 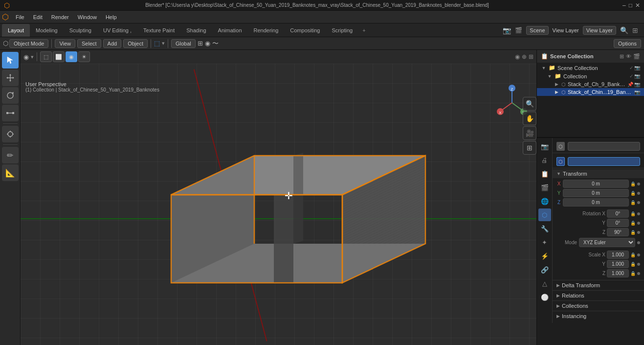 What do you see at coordinates (556, 84) in the screenshot?
I see `tree-expand-item1: ▶` at bounding box center [556, 84].